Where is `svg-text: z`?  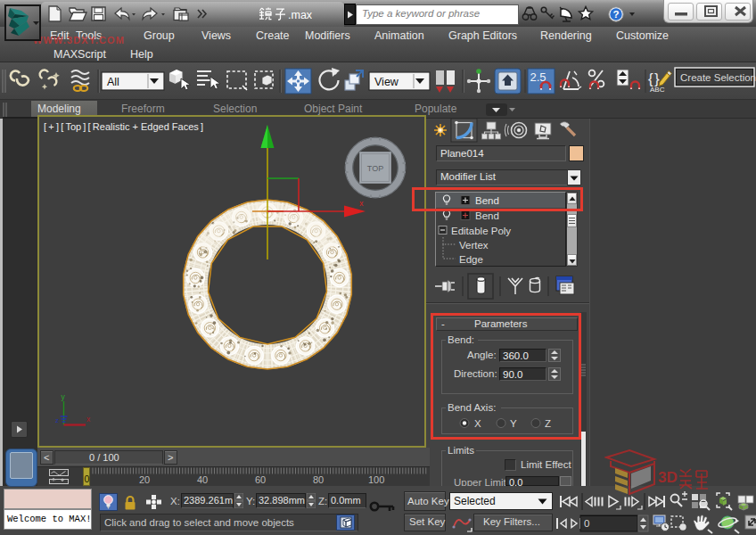 svg-text: z is located at coordinates (57, 421).